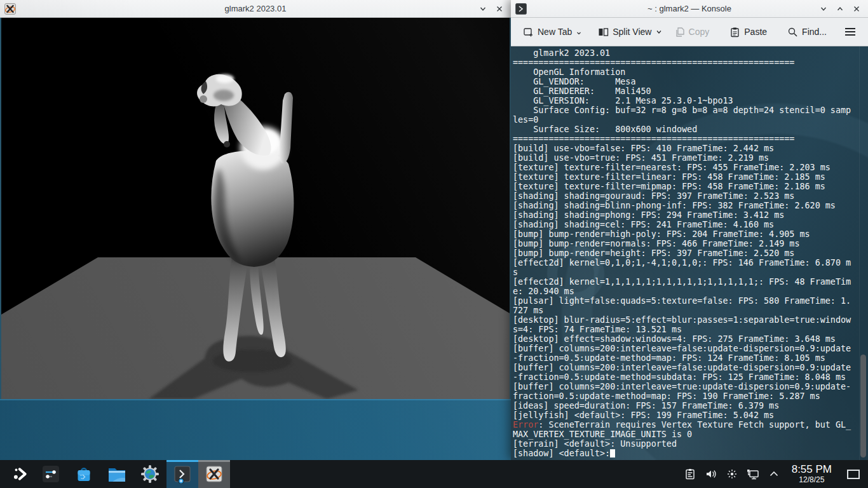 The height and width of the screenshot is (488, 868). Describe the element at coordinates (853, 474) in the screenshot. I see `show-desktop-button` at that location.